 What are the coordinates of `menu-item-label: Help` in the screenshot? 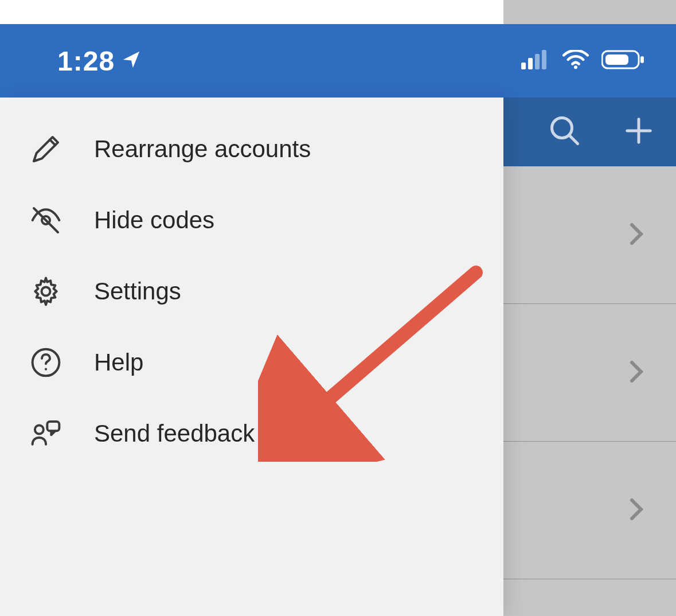 It's located at (119, 362).